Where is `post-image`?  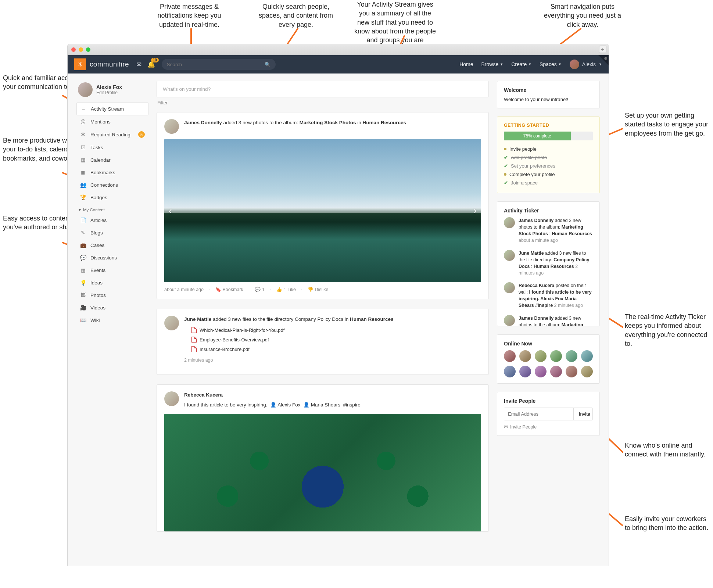 post-image is located at coordinates (323, 473).